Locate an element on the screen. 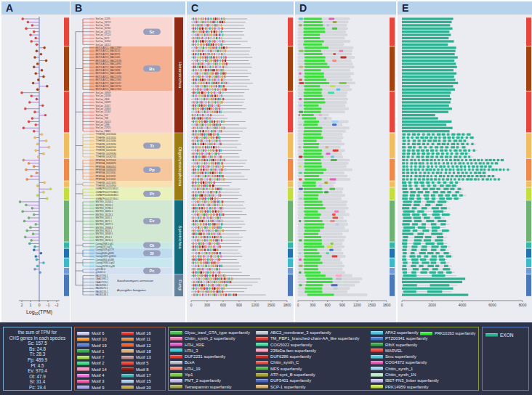  panel-e-header: E is located at coordinates (465, 8).